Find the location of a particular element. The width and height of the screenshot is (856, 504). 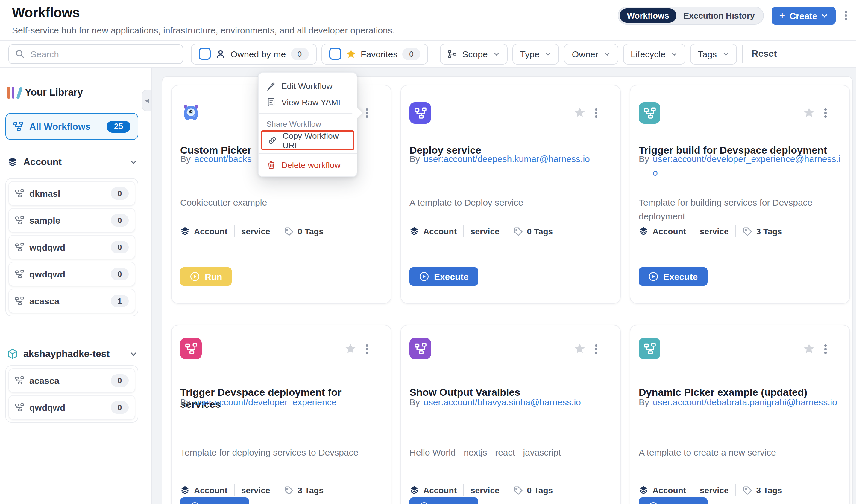

owned-by-me-checkbox is located at coordinates (205, 54).